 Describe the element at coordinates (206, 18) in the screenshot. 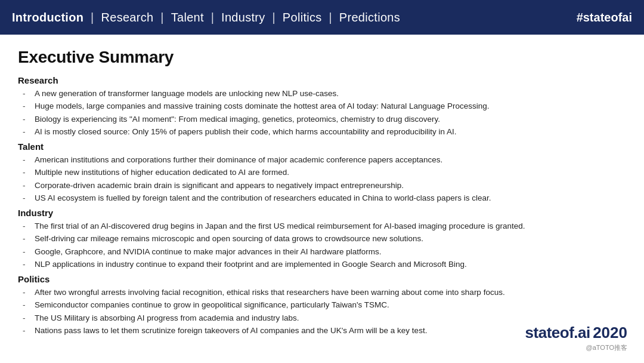

I see `header-nav: Introduction | Research | Talent | Indus…` at that location.